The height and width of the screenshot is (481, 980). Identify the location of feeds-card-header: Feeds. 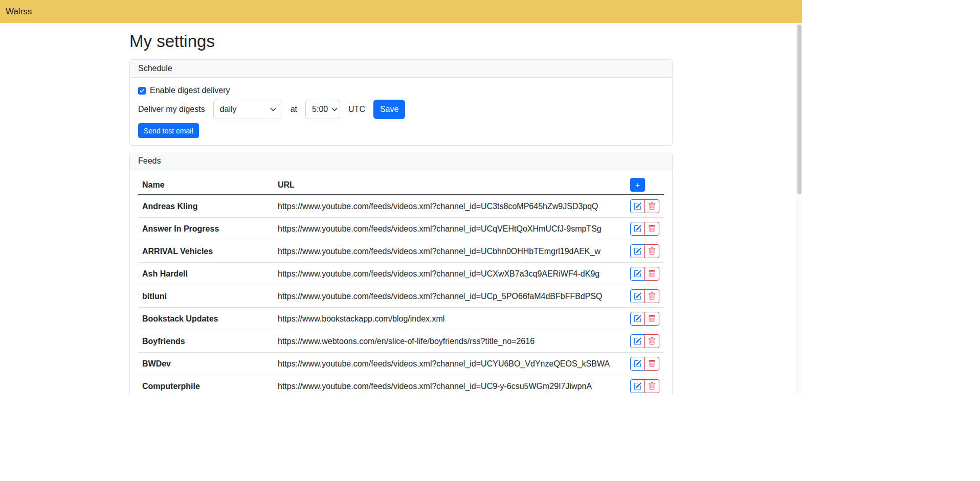
(401, 162).